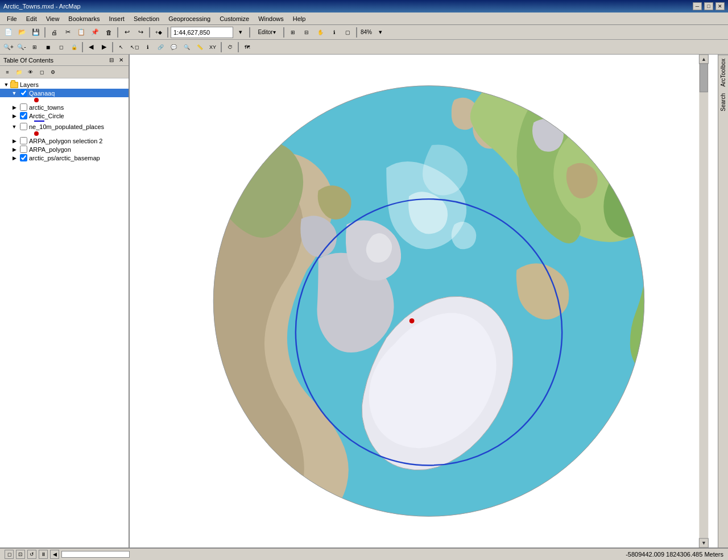  What do you see at coordinates (200, 47) in the screenshot?
I see `measure-btn: 📏` at bounding box center [200, 47].